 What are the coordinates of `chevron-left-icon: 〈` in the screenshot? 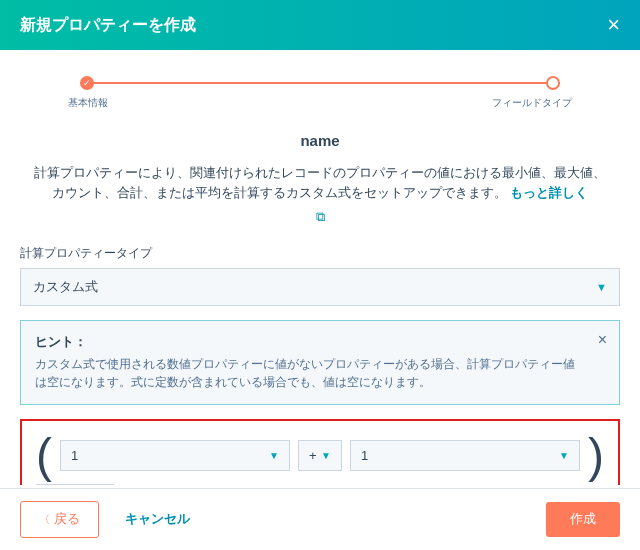 It's located at (44, 520).